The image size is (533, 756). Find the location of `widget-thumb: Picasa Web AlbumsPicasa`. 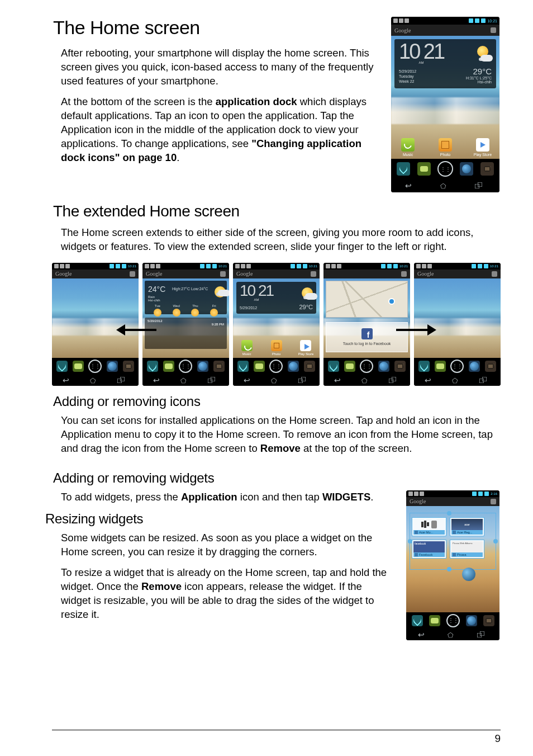

widget-thumb: Picasa Web AlbumsPicasa is located at coordinates (467, 549).